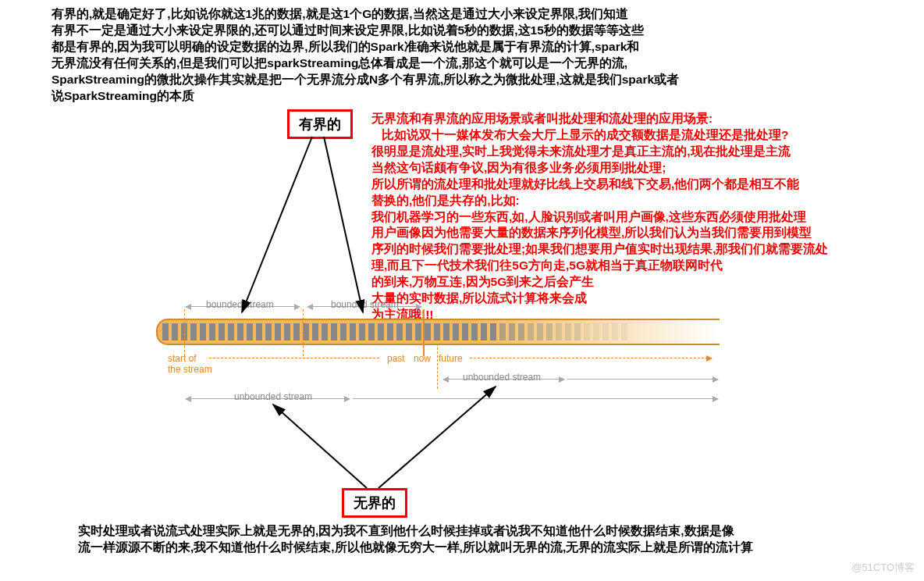 This screenshot has width=924, height=581. I want to click on label-now: now, so click(422, 358).